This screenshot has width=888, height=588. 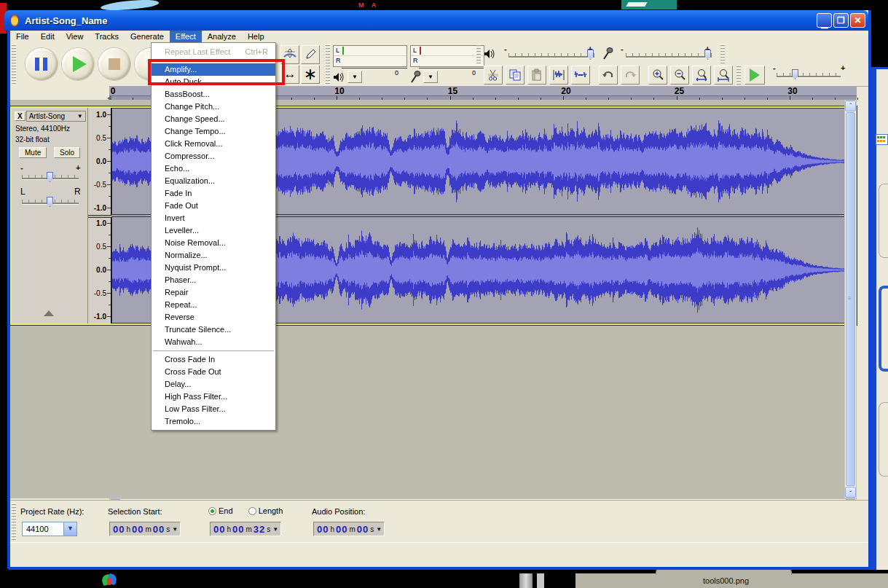 I want to click on menu-item-equalization: Equalization..., so click(x=213, y=181).